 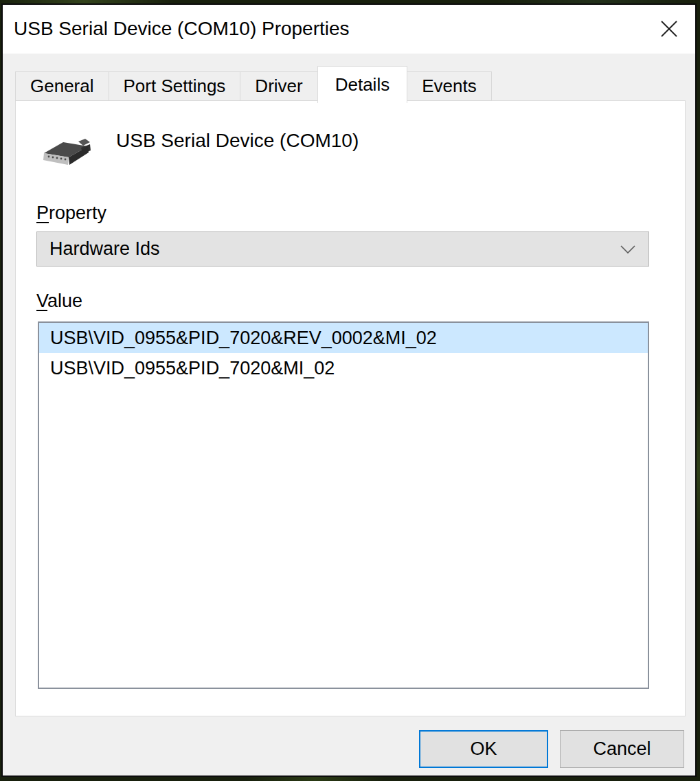 What do you see at coordinates (343, 368) in the screenshot?
I see `value-list-item: USB\VID_0955&PID_7020&MI_02` at bounding box center [343, 368].